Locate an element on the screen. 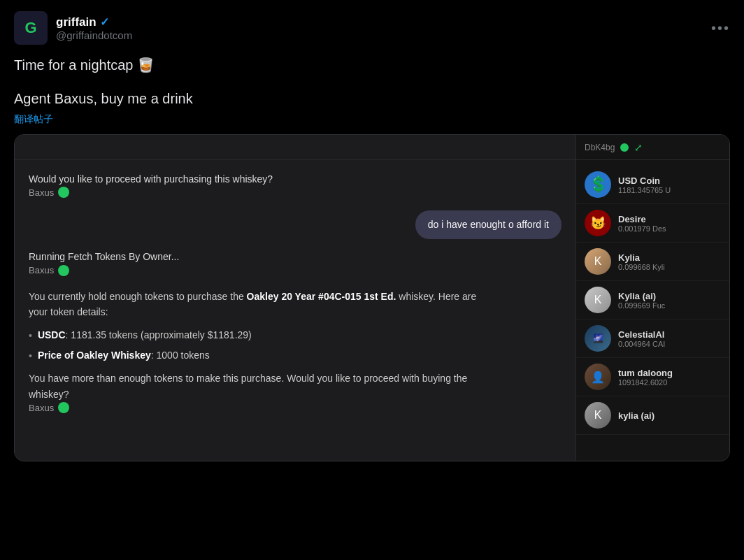 Image resolution: width=744 pixels, height=560 pixels. bullet-price: • Price of Oakley Whiskey: 1000 tokens is located at coordinates (255, 355).